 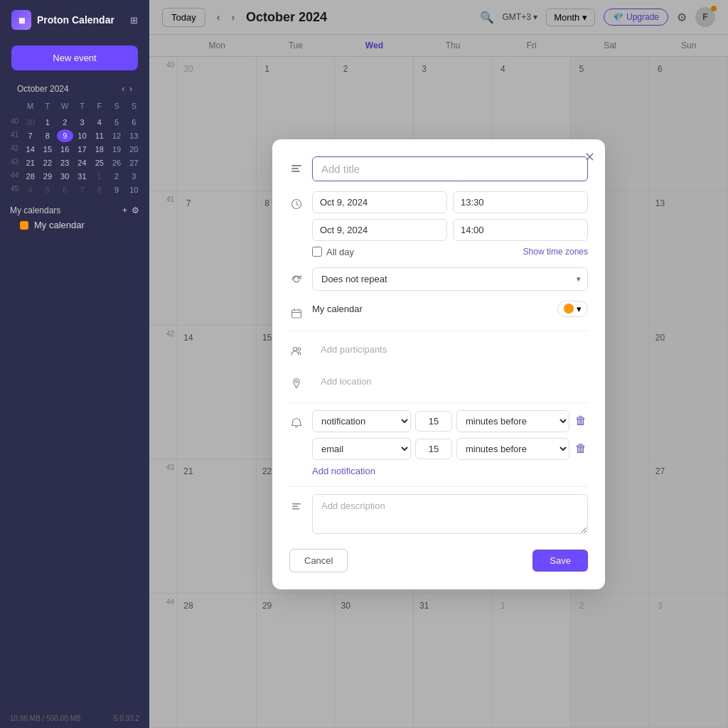 What do you see at coordinates (47, 149) in the screenshot?
I see `mini-cal-cell: 15` at bounding box center [47, 149].